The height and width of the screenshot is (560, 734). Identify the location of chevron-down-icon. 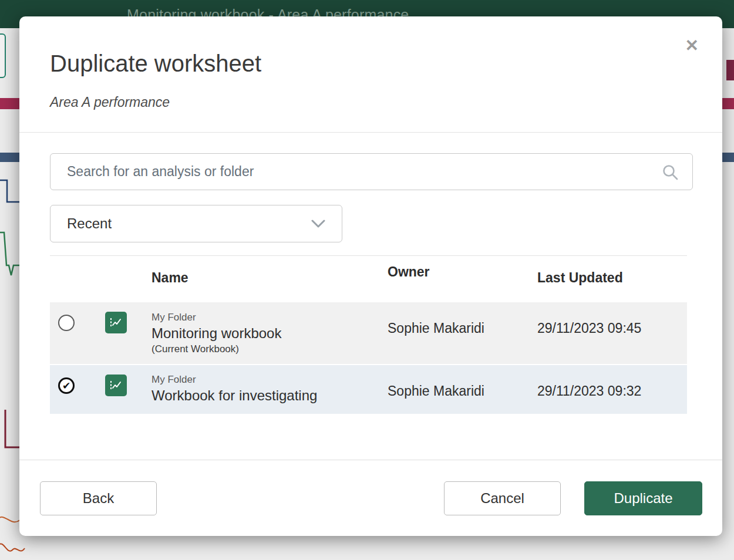
(318, 224).